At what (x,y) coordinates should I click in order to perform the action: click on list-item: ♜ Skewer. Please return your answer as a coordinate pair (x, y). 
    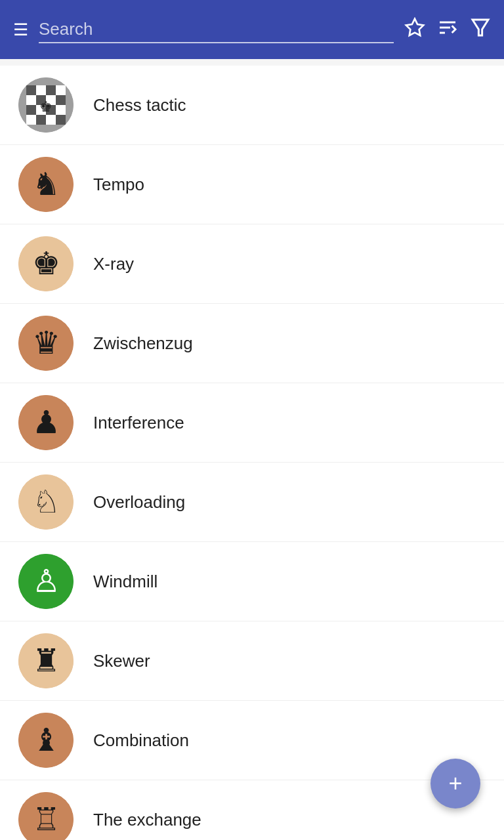
    Looking at the image, I should click on (252, 662).